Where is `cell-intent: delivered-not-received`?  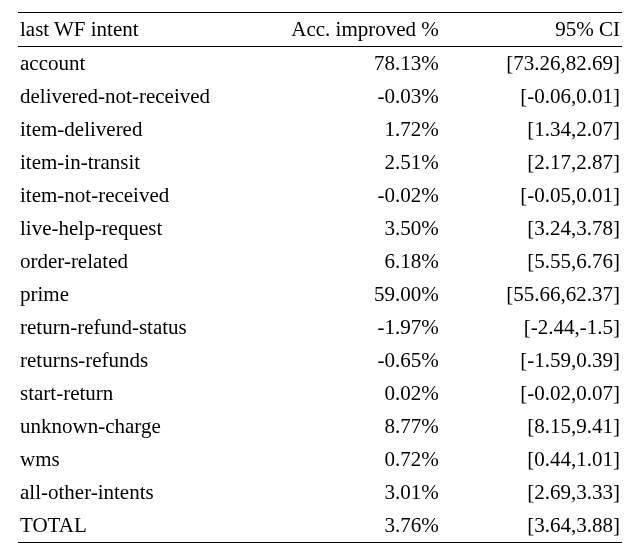 cell-intent: delivered-not-received is located at coordinates (139, 96).